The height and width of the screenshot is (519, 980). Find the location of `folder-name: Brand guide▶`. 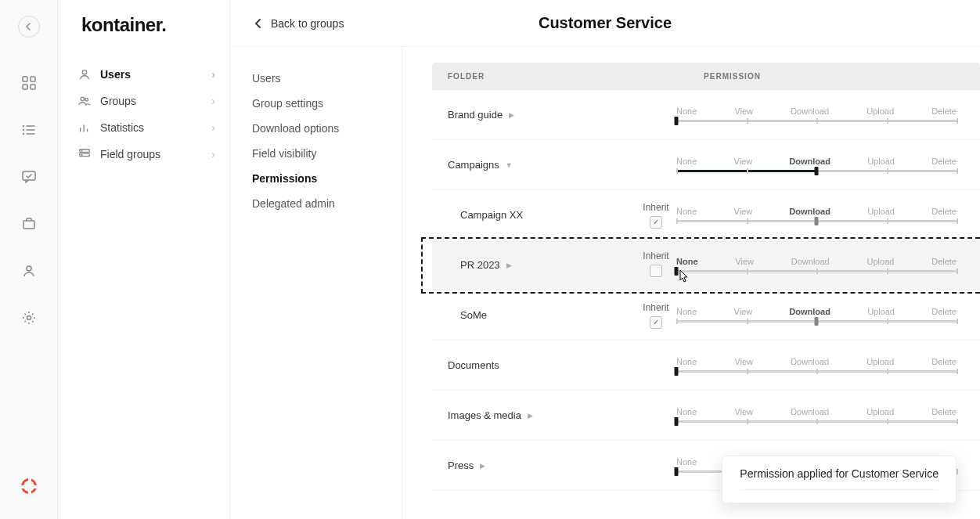

folder-name: Brand guide▶ is located at coordinates (542, 114).